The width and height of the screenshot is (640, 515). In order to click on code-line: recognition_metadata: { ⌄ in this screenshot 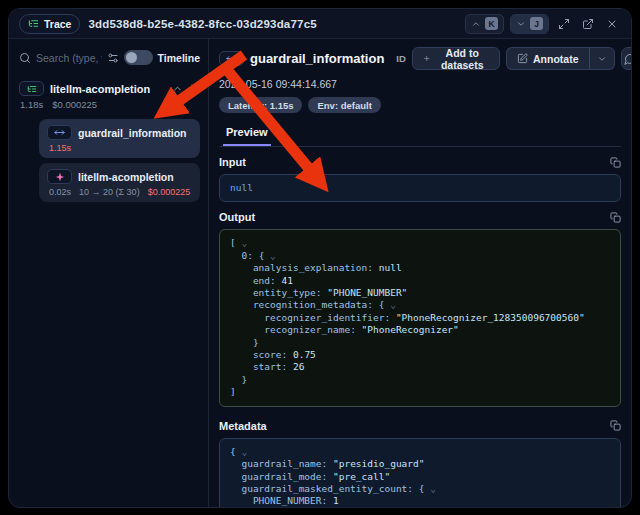, I will do `click(420, 305)`.